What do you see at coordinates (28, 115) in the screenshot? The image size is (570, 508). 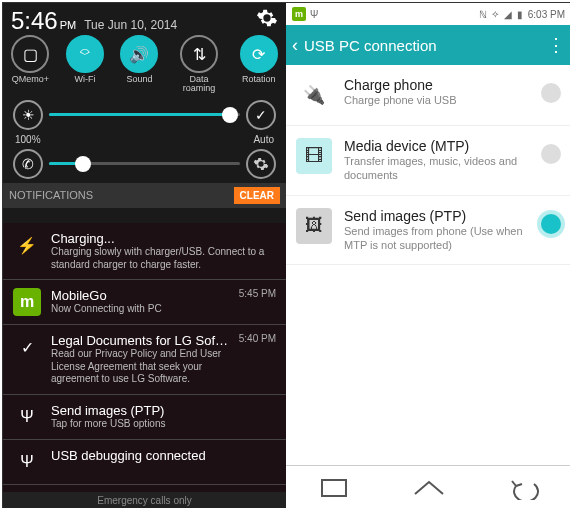 I see `brightness-icon: ☀` at bounding box center [28, 115].